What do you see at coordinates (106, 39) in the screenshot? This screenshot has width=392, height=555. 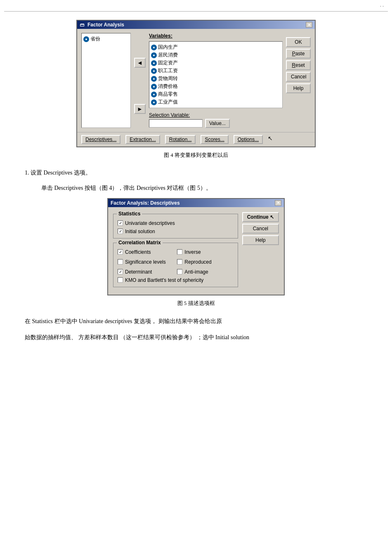 I see `list-item: ● 省份` at bounding box center [106, 39].